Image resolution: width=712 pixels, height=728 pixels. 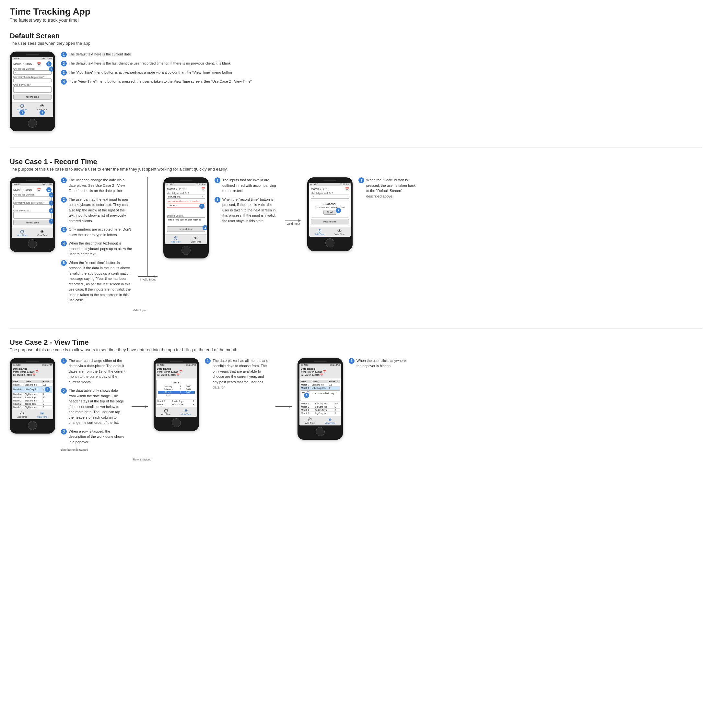 I want to click on cal-apr: April, so click(x=168, y=395).